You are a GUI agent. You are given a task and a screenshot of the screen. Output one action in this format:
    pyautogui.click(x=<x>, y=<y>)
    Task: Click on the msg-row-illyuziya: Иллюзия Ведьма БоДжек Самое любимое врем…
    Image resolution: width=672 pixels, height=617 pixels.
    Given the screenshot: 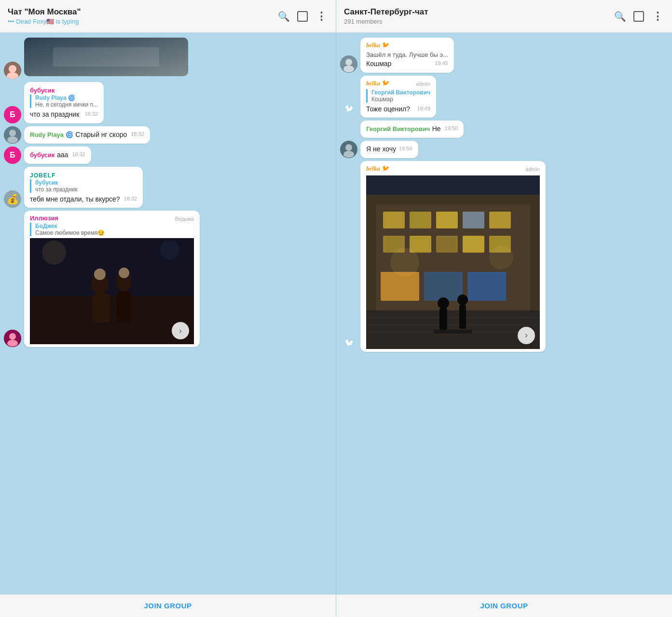 What is the action you would take?
    pyautogui.click(x=168, y=279)
    